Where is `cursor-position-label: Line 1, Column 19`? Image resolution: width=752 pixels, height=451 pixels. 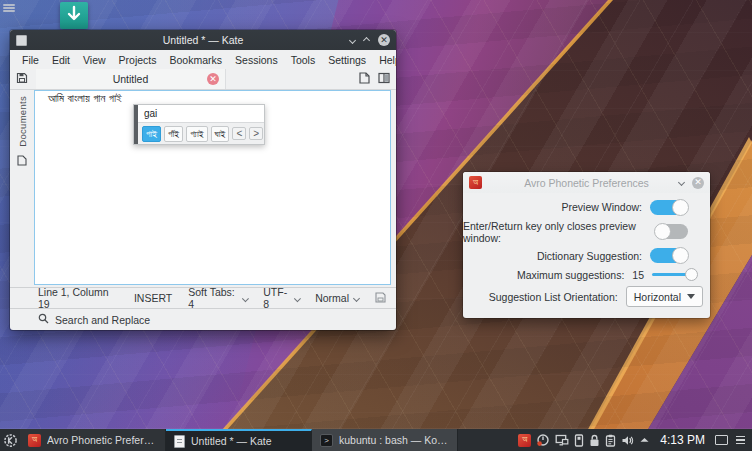
cursor-position-label: Line 1, Column 19 is located at coordinates (79, 298).